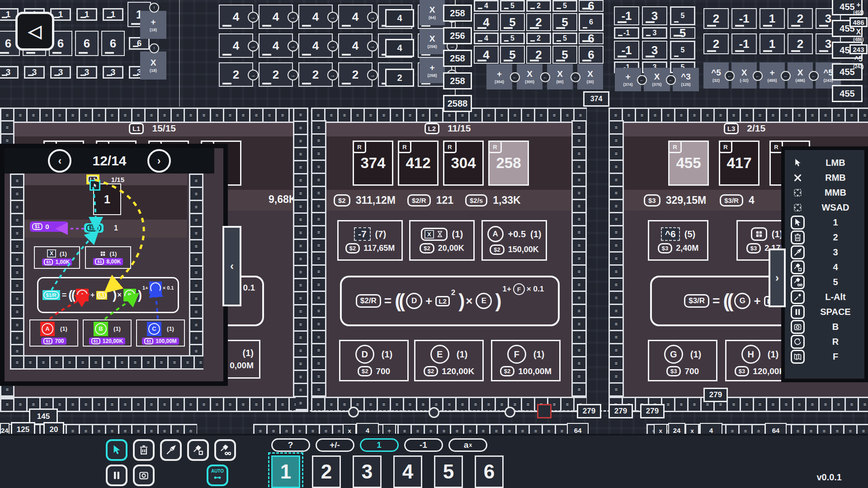 This screenshot has width=868, height=488. What do you see at coordinates (418, 163) in the screenshot?
I see `result-cell: R412` at bounding box center [418, 163].